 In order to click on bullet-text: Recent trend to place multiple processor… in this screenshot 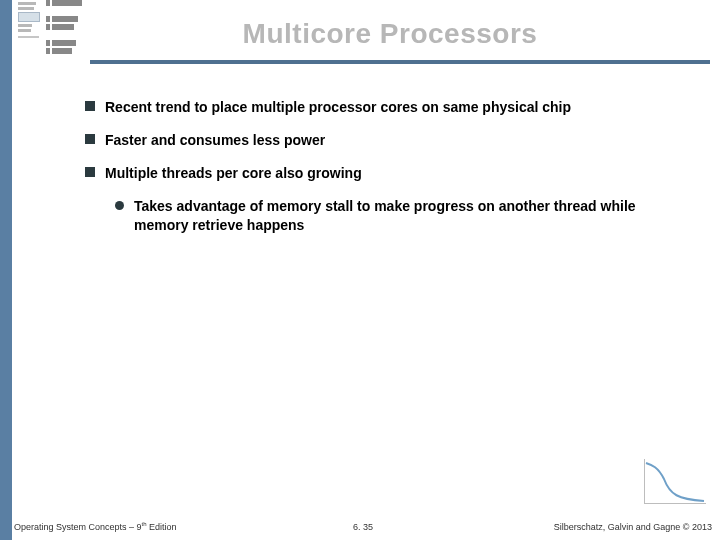, I will do `click(338, 108)`.